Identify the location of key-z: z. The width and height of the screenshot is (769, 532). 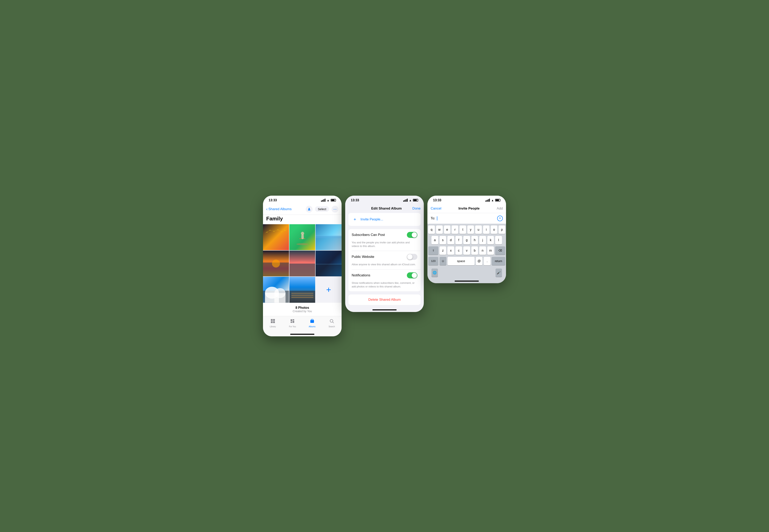
(443, 251).